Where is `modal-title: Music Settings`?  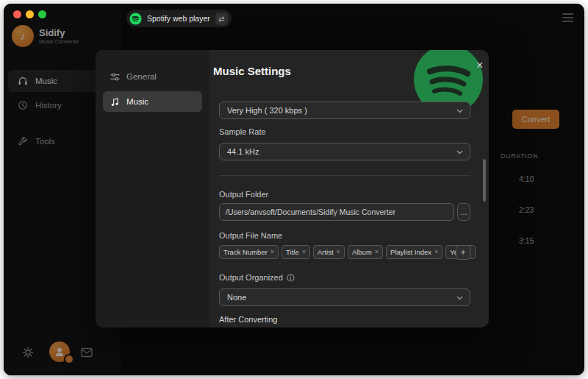
modal-title: Music Settings is located at coordinates (252, 71).